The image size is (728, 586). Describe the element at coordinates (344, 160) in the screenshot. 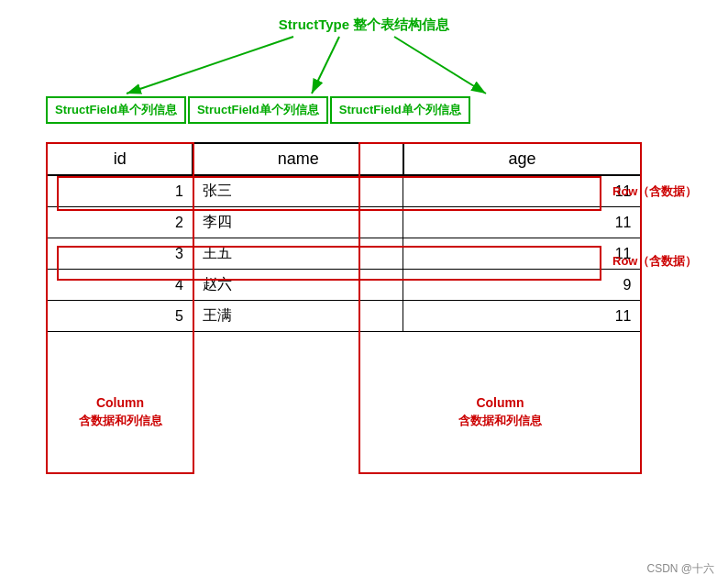

I see `table-header-row: id name age` at that location.